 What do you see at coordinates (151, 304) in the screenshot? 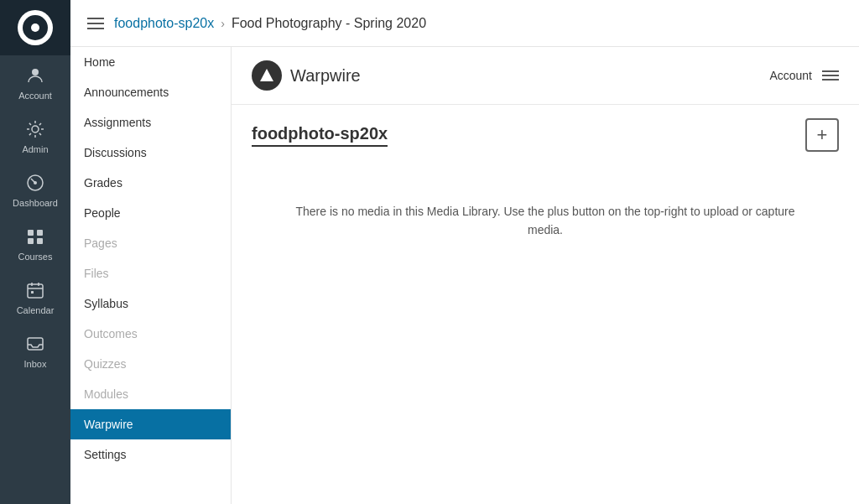
I see `nav-syllabus: Syllabus` at bounding box center [151, 304].